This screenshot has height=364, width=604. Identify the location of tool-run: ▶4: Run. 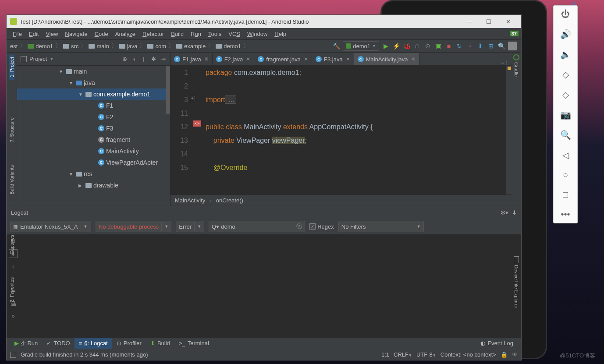
(26, 343).